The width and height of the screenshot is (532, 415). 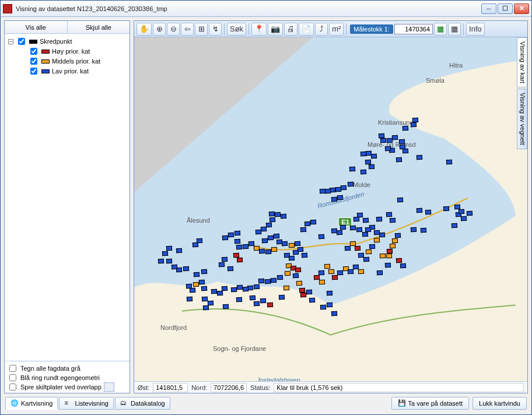 I want to click on tab-hide-all: Skjul alle, so click(x=99, y=27).